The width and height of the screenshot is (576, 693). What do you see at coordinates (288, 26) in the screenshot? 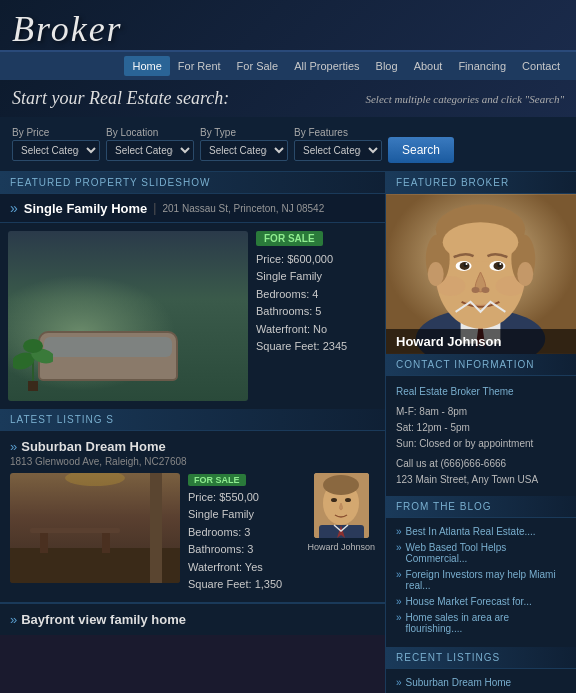
I see `header: Broker` at bounding box center [288, 26].